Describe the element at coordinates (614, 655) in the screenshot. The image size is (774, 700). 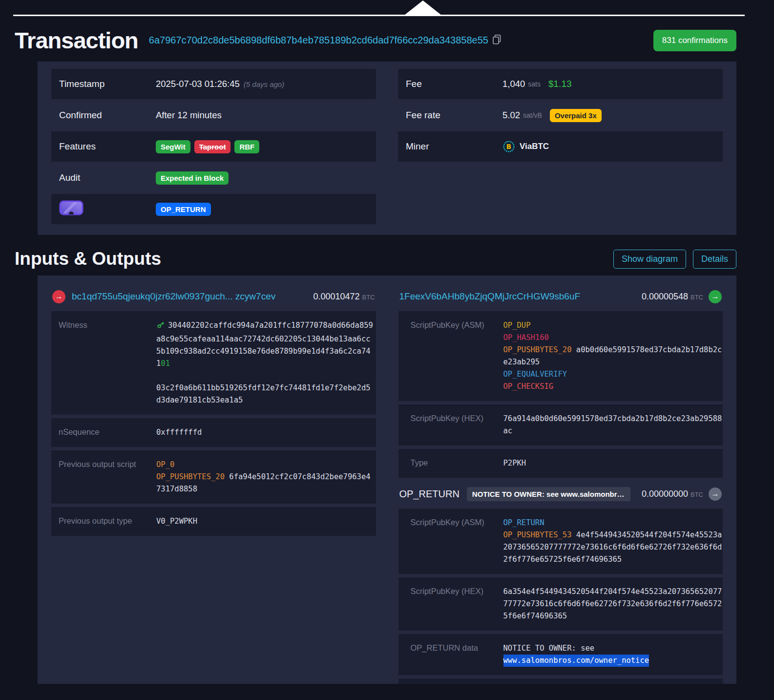
I see `op-return-data-value: NOTICE TO OWNER: see www.salomonbros.com…` at that location.